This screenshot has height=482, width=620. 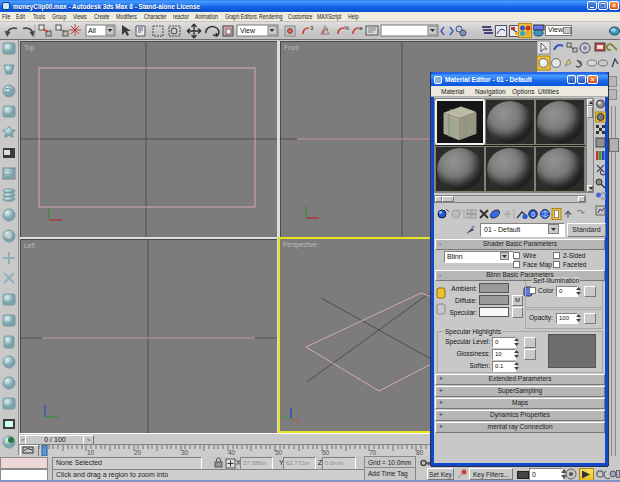 What do you see at coordinates (248, 30) in the screenshot?
I see `svg-text: View` at bounding box center [248, 30].